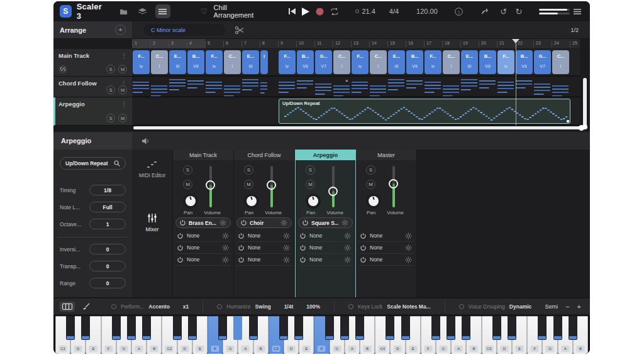 The width and height of the screenshot is (644, 355). I want to click on speaker-icon, so click(146, 141).